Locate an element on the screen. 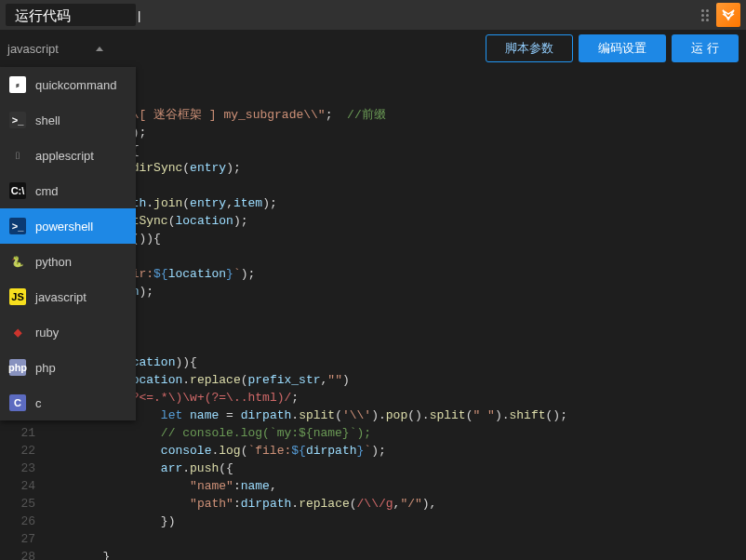 The width and height of the screenshot is (746, 560). language-option-label: c is located at coordinates (39, 404).